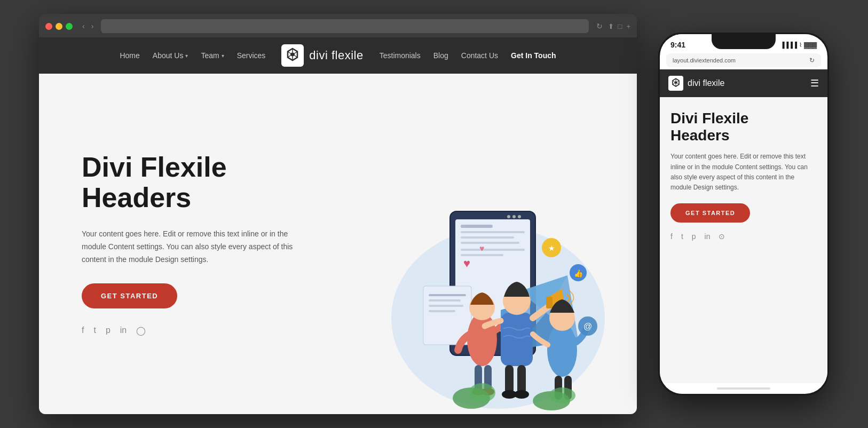  What do you see at coordinates (108, 330) in the screenshot?
I see `pinterest-icon: p` at bounding box center [108, 330].